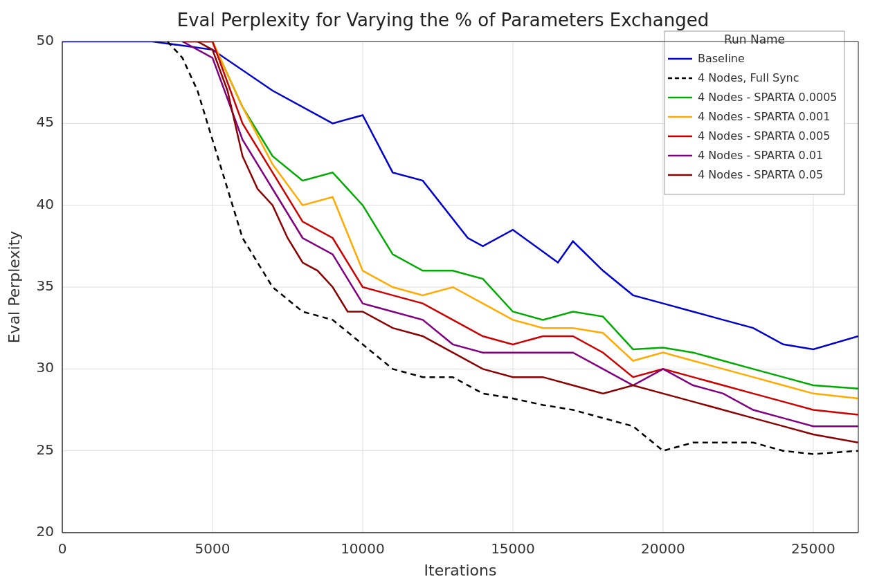  I want to click on svg-text: 5000, so click(213, 549).